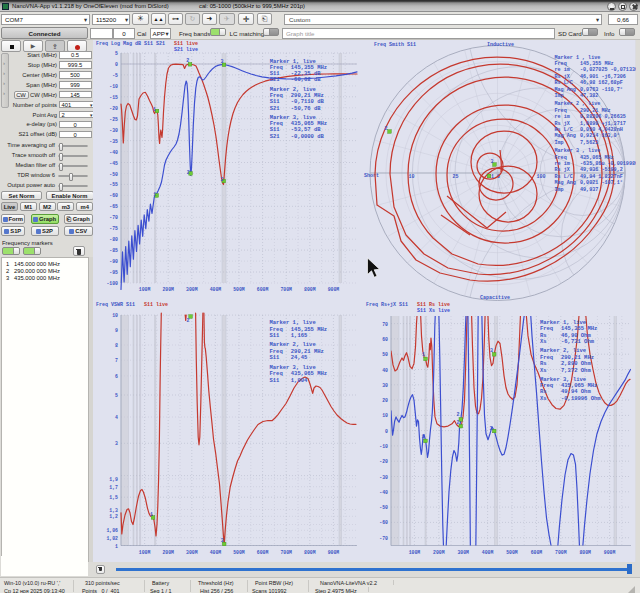 The height and width of the screenshot is (593, 640). What do you see at coordinates (602, 177) in the screenshot?
I see `svg-text: 49,94 1,8327nF` at bounding box center [602, 177].